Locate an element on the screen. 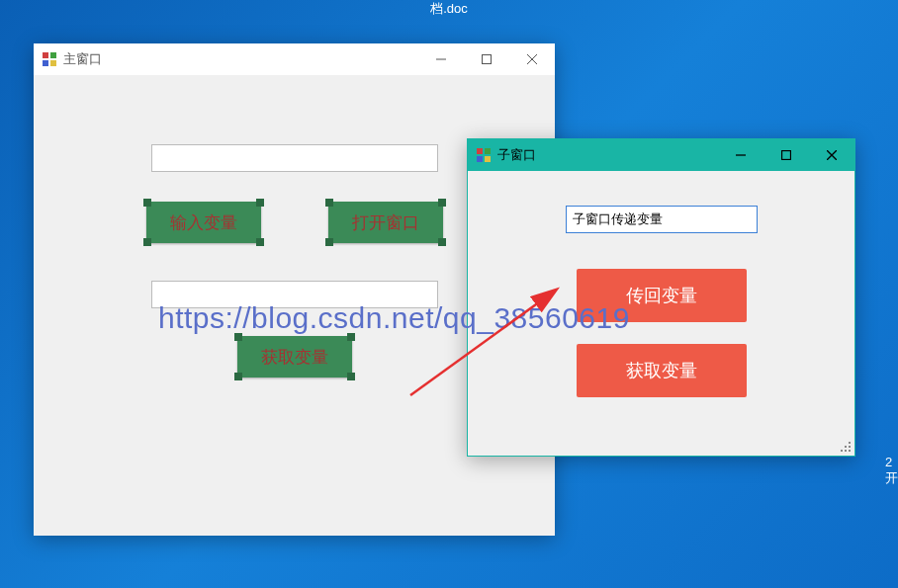  input-variable-button: 输入变量 is located at coordinates (204, 222).